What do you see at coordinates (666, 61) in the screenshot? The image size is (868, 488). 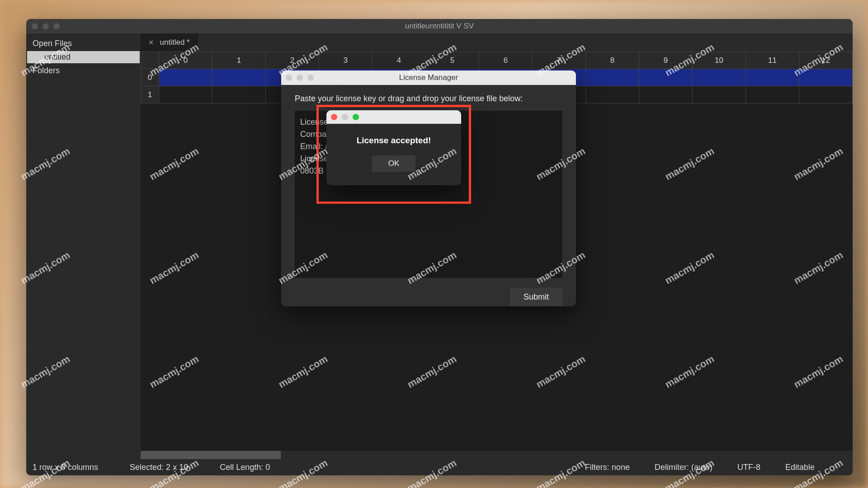 I see `column-header: 9` at bounding box center [666, 61].